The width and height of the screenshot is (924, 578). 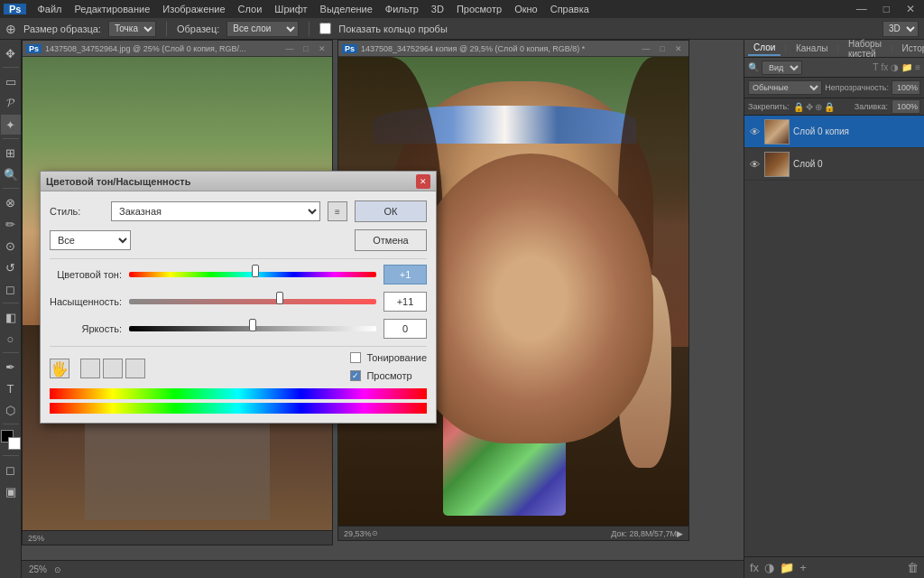 I want to click on dialog-close-btn: ✕, so click(x=423, y=182).